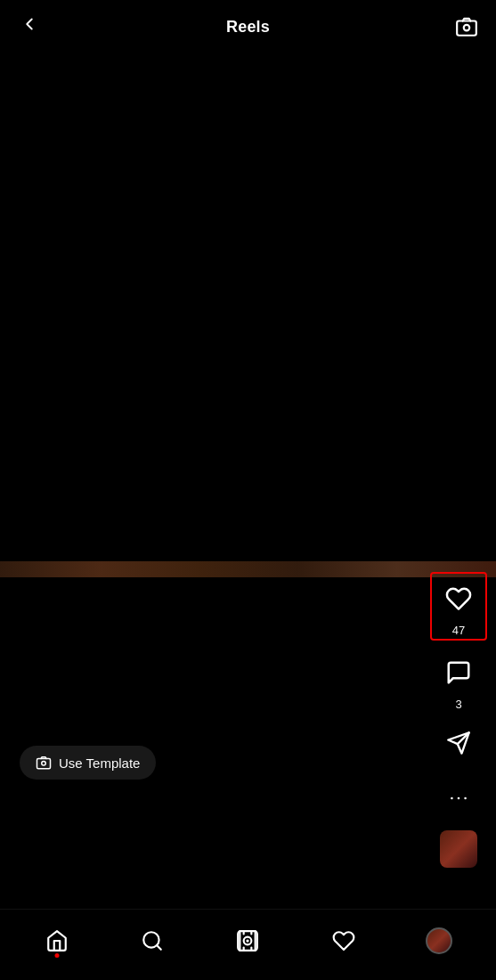  Describe the element at coordinates (87, 763) in the screenshot. I see `use-template-button: Use Template` at that location.